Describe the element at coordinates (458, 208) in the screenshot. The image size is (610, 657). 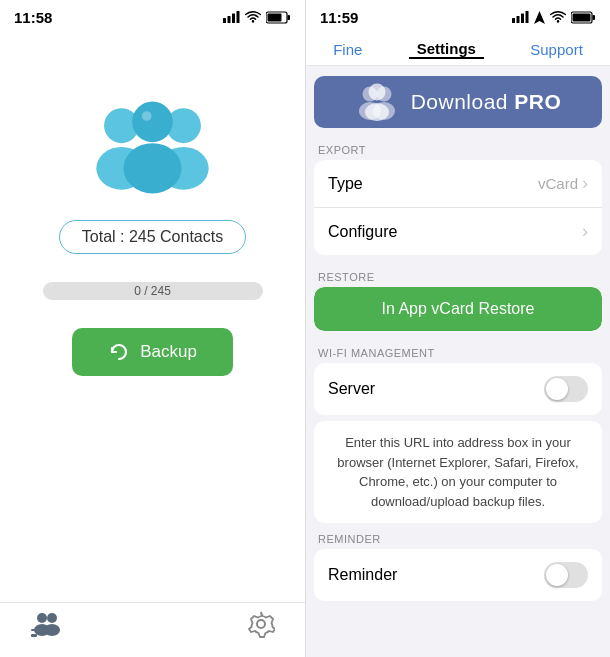
I see `export-settings-group: Type vCard › Configure ›` at that location.